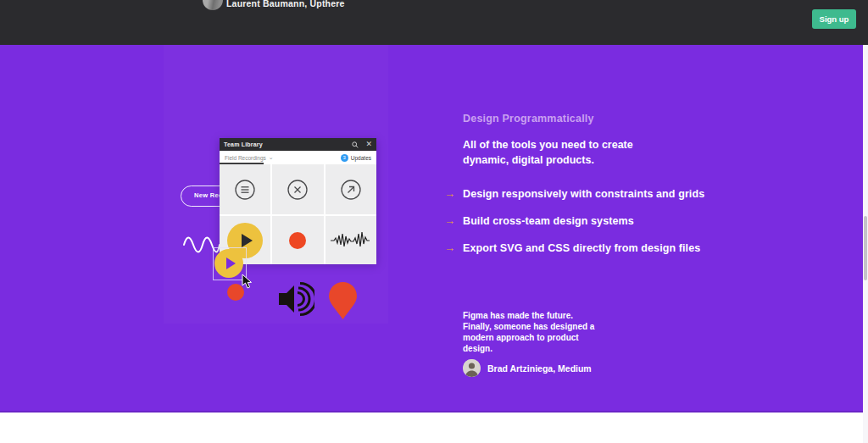 This screenshot has width=868, height=443. What do you see at coordinates (245, 190) in the screenshot?
I see `menu-circle-icon` at bounding box center [245, 190].